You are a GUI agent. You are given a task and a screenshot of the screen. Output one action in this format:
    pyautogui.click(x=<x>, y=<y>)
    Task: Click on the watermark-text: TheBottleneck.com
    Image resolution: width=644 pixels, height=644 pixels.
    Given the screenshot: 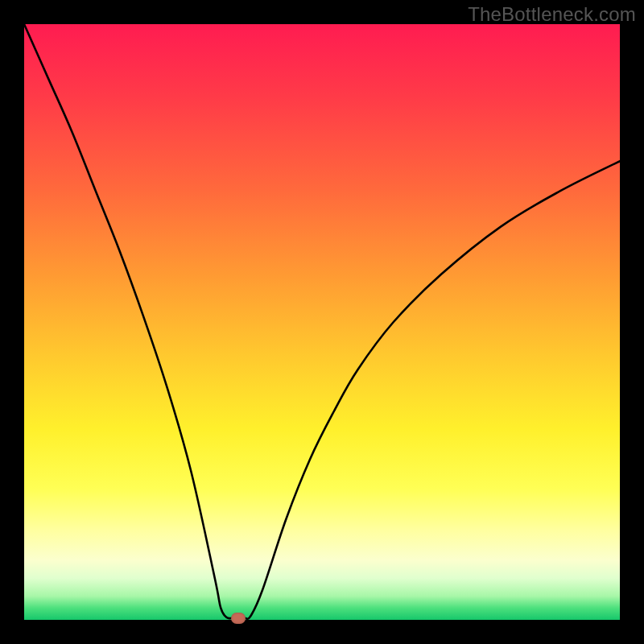 What is the action you would take?
    pyautogui.click(x=552, y=14)
    